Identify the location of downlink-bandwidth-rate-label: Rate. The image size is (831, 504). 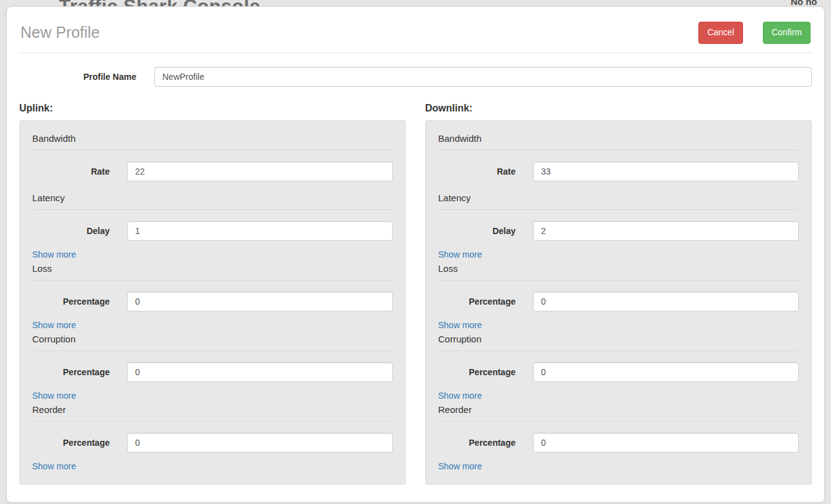
(477, 172).